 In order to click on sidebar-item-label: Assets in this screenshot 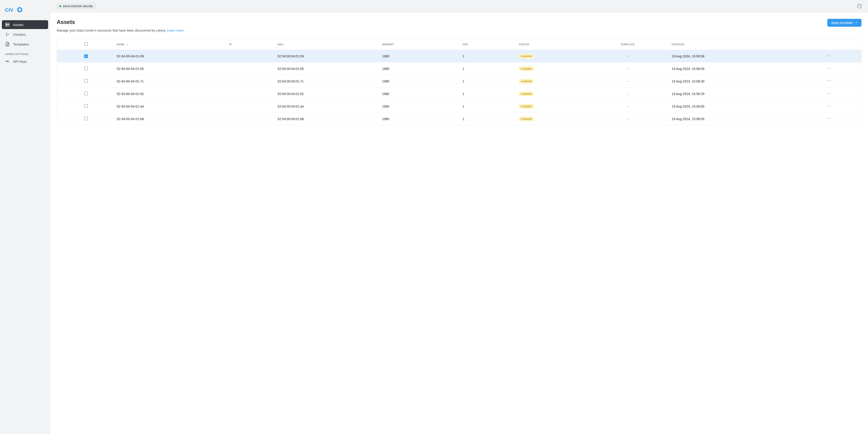, I will do `click(18, 25)`.